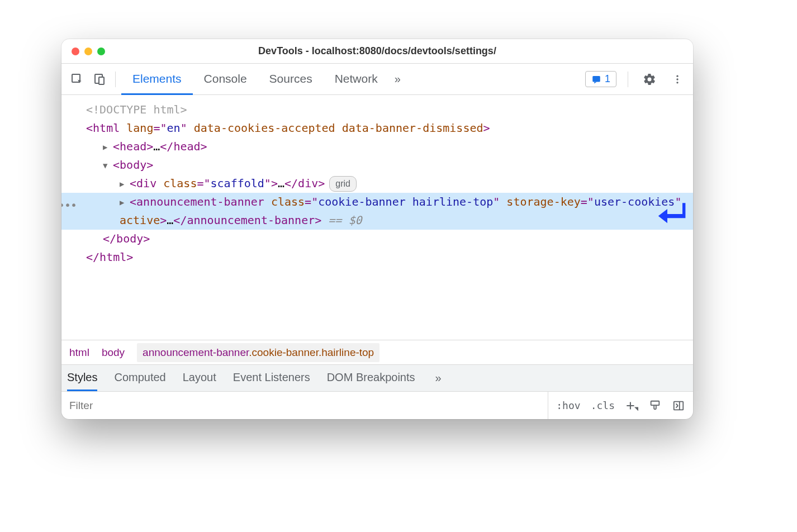 Image resolution: width=797 pixels, height=532 pixels. What do you see at coordinates (398, 79) in the screenshot?
I see `more-tabs-icon: »` at bounding box center [398, 79].